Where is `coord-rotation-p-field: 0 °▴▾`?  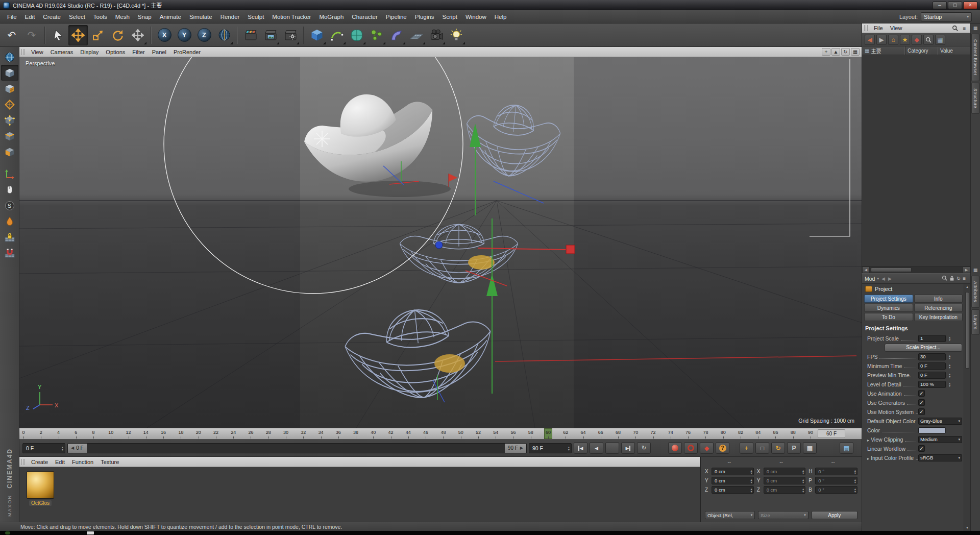
coord-rotation-p-field: 0 °▴▾ is located at coordinates (836, 481).